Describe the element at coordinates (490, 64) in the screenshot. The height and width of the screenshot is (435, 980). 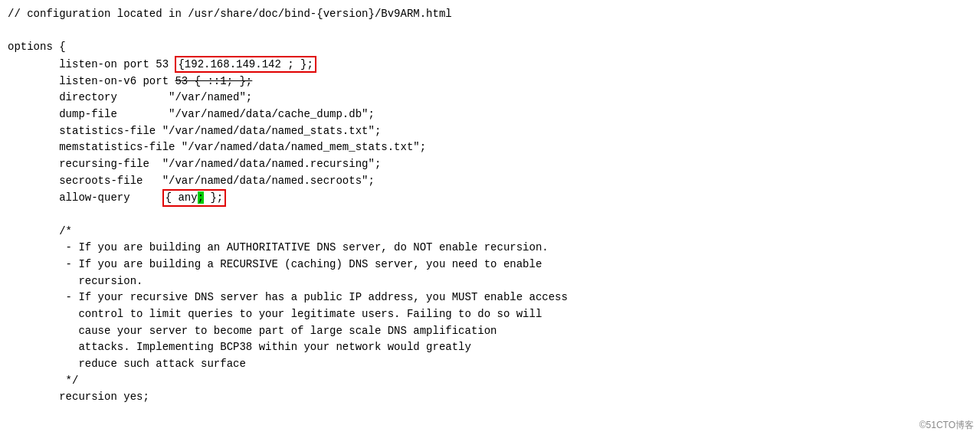
I see `listen-on-line: listen-on port 53 {192.168.149.142 ; };` at that location.